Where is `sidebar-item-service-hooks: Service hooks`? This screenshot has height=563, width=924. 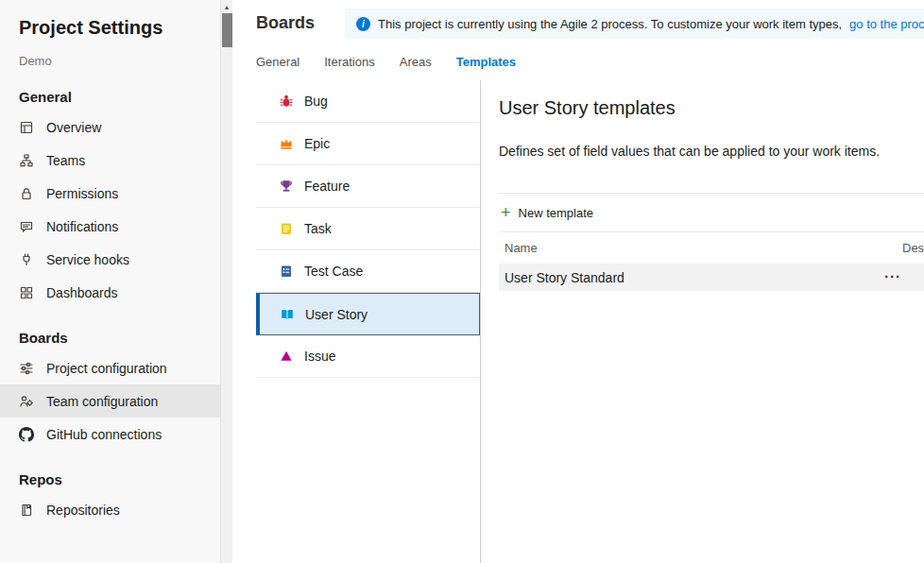
sidebar-item-service-hooks: Service hooks is located at coordinates (110, 259).